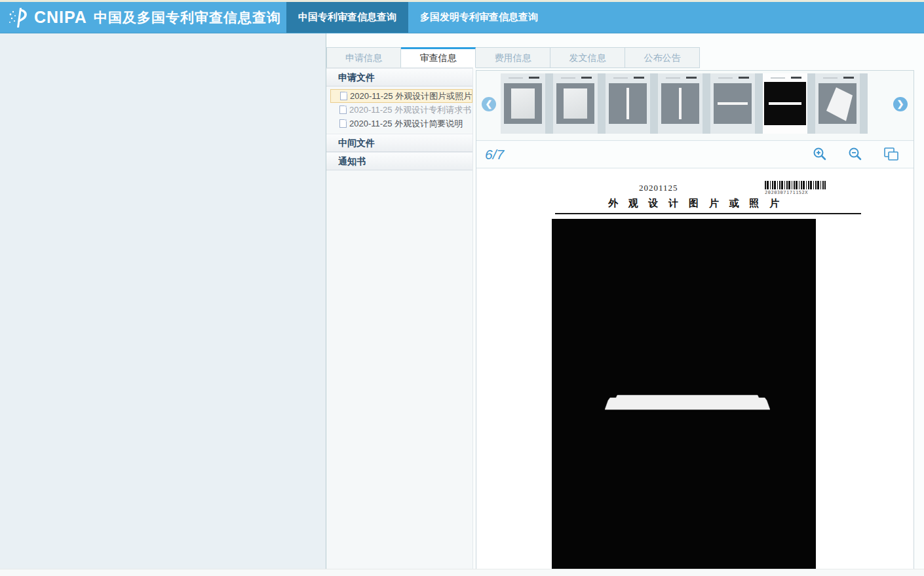  Describe the element at coordinates (489, 104) in the screenshot. I see `thumbnails-prev-button: ❮` at that location.